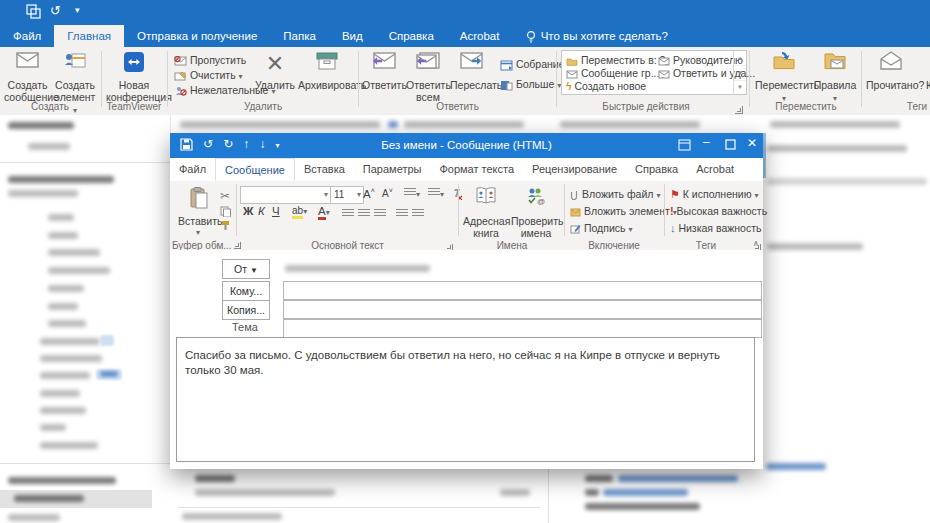 The image size is (930, 523). What do you see at coordinates (412, 36) in the screenshot?
I see `main-tab-help: Справка` at bounding box center [412, 36].